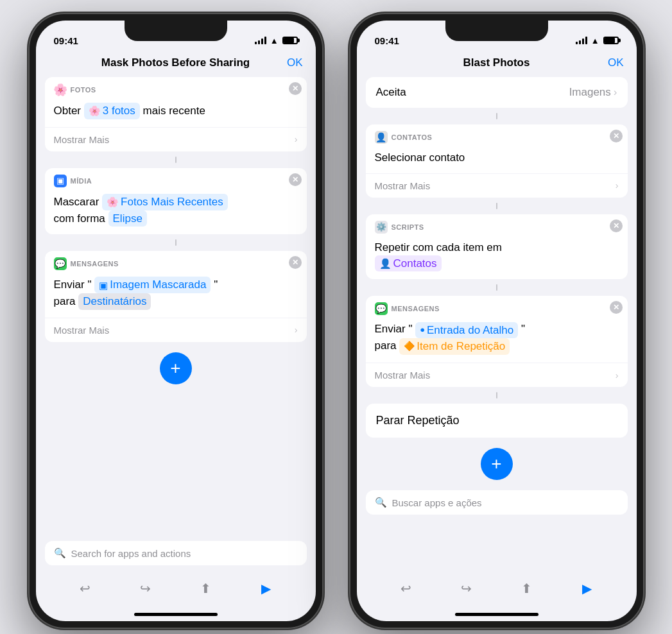 This screenshot has width=672, height=634. Describe the element at coordinates (295, 63) in the screenshot. I see `ok-button-1: OK` at that location.